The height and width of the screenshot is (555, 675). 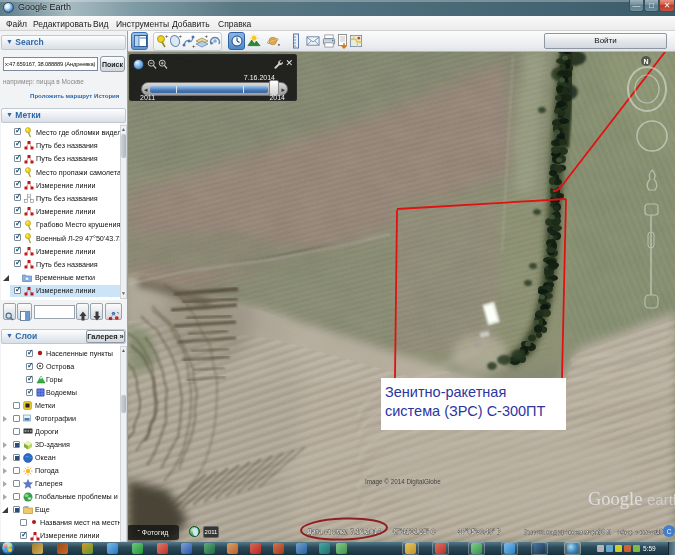 I want to click on svg-text: Высота над уровнем моря:, so click(x=562, y=532).